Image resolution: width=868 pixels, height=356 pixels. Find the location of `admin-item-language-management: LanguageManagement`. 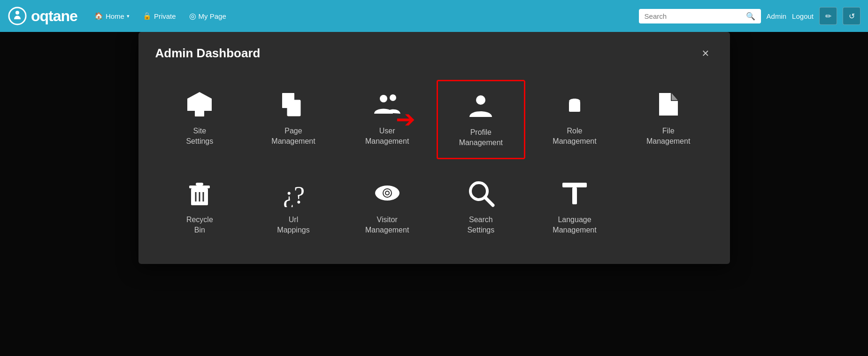

admin-item-language-management: LanguageManagement is located at coordinates (575, 207).